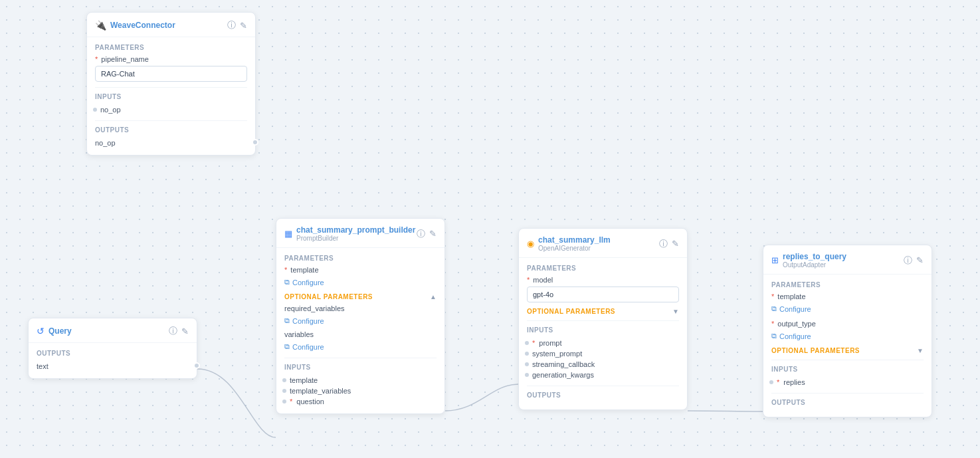  I want to click on prompt-inputs-label: Inputs, so click(360, 367).